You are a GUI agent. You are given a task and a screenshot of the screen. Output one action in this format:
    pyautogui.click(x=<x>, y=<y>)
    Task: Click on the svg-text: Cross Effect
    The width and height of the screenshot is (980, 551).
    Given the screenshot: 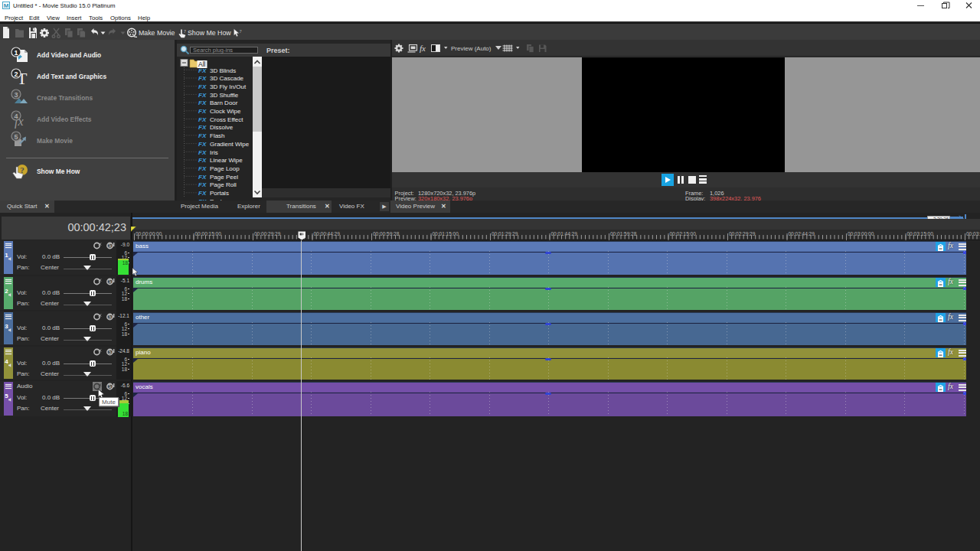 What is the action you would take?
    pyautogui.click(x=227, y=119)
    